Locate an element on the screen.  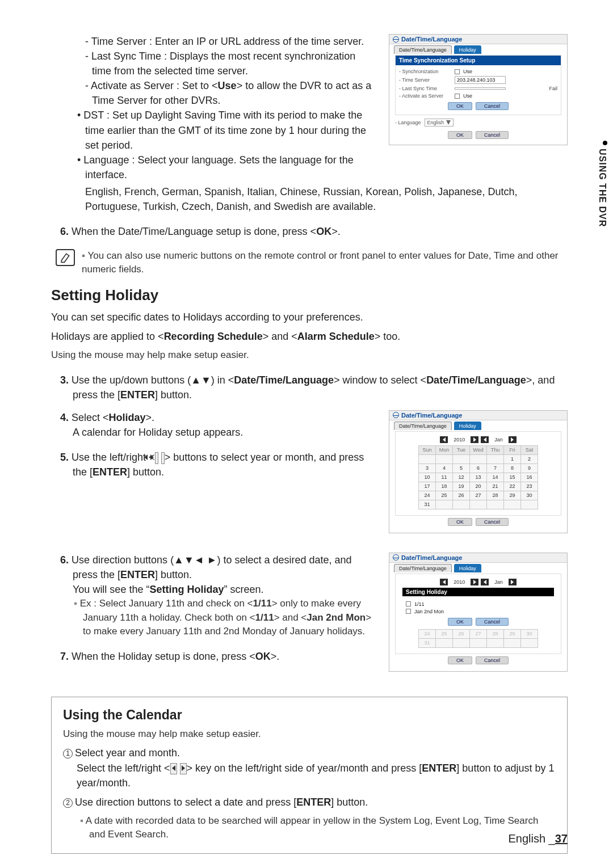
text-bold: Recording Schedule is located at coordinates (213, 336).